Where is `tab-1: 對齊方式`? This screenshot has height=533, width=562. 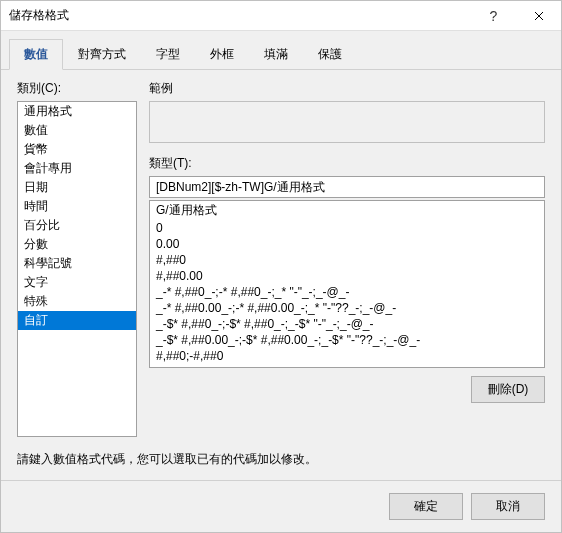 tab-1: 對齊方式 is located at coordinates (102, 54).